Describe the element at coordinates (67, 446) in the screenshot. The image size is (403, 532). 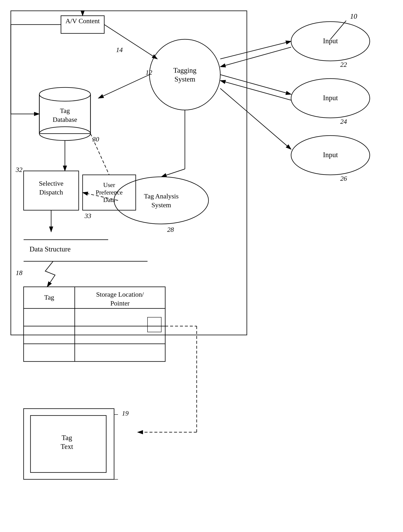
I see `tag-text-label2: Text` at that location.